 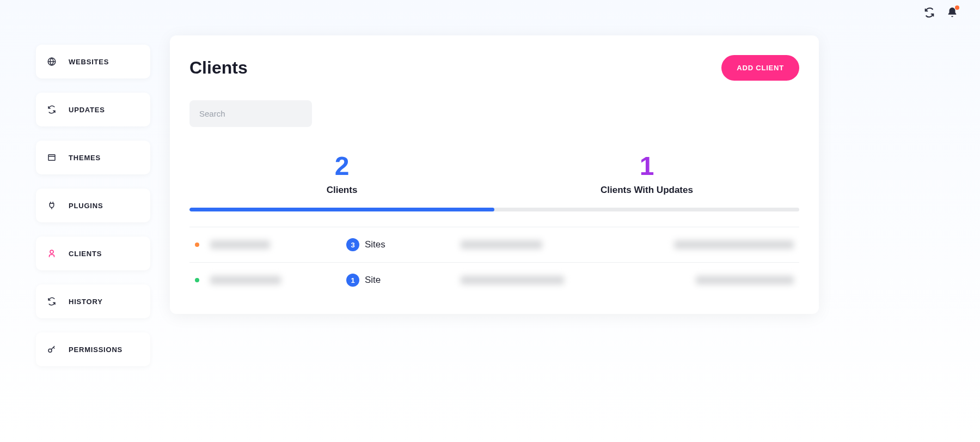 What do you see at coordinates (85, 158) in the screenshot?
I see `sidebar-item-label: THEMES` at bounding box center [85, 158].